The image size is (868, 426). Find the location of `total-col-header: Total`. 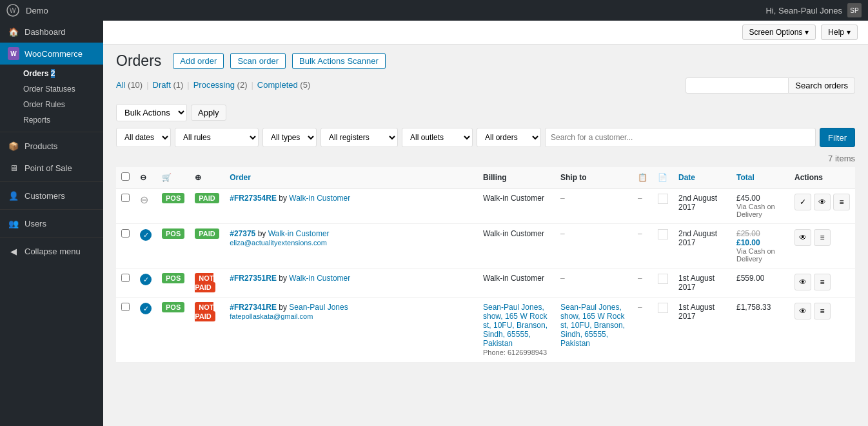

total-col-header: Total is located at coordinates (760, 178).